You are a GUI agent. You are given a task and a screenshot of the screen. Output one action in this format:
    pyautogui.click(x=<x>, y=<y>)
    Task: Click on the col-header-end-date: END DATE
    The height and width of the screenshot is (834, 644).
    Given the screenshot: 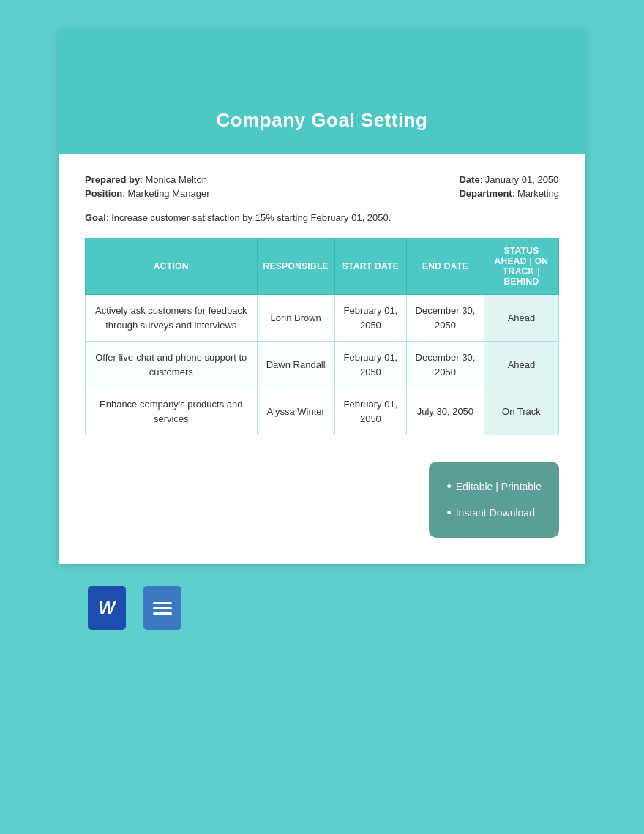 What is the action you would take?
    pyautogui.click(x=445, y=266)
    